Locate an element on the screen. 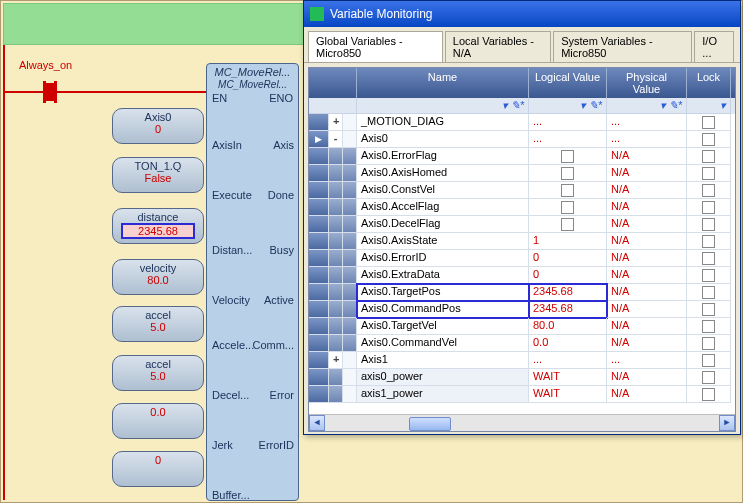 The height and width of the screenshot is (503, 743). cell-logical-value: 0 is located at coordinates (568, 258).